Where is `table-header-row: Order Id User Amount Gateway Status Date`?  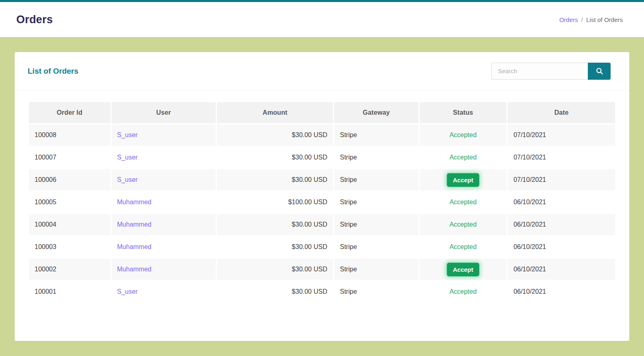 table-header-row: Order Id User Amount Gateway Status Date is located at coordinates (322, 113).